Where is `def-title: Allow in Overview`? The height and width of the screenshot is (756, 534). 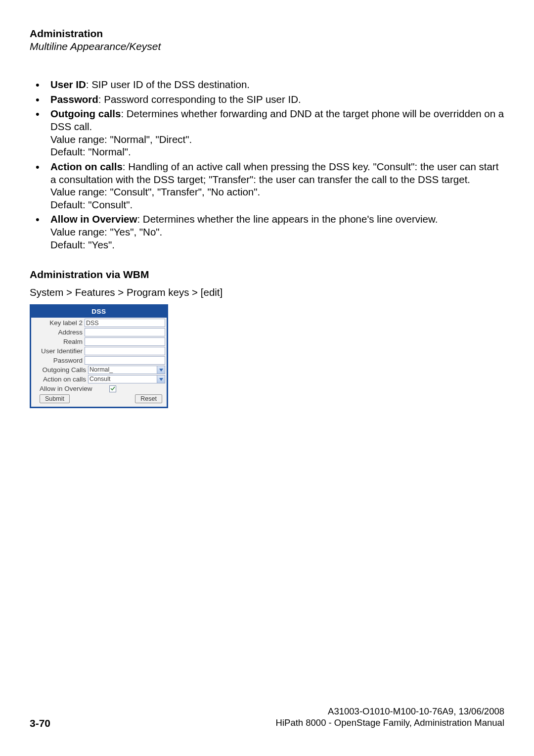
def-title: Allow in Overview is located at coordinates (94, 219).